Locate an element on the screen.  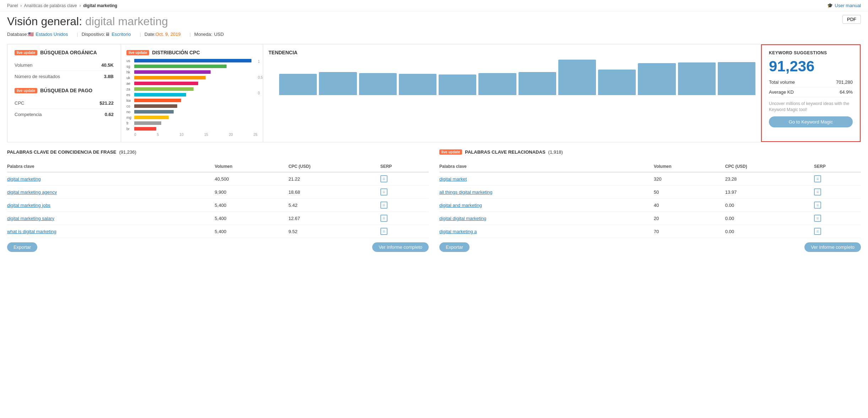
kw-stat-total-volume: Total volume 701,280 is located at coordinates (811, 82).